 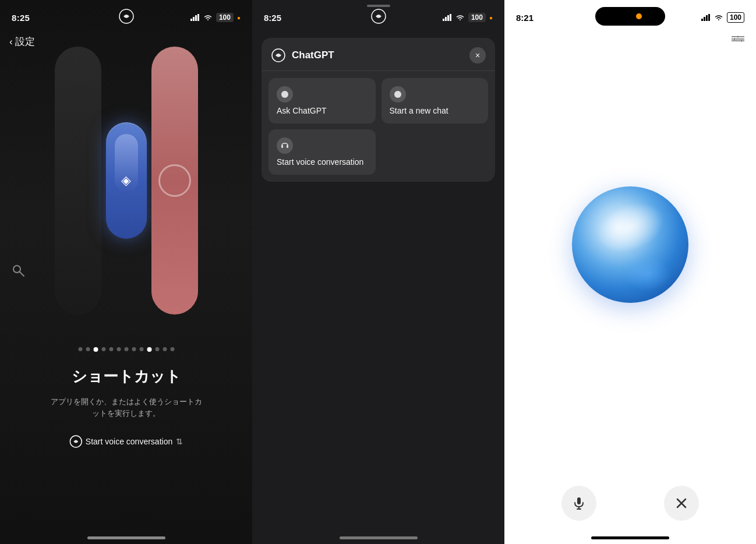 What do you see at coordinates (18, 270) in the screenshot?
I see `search-svg` at bounding box center [18, 270].